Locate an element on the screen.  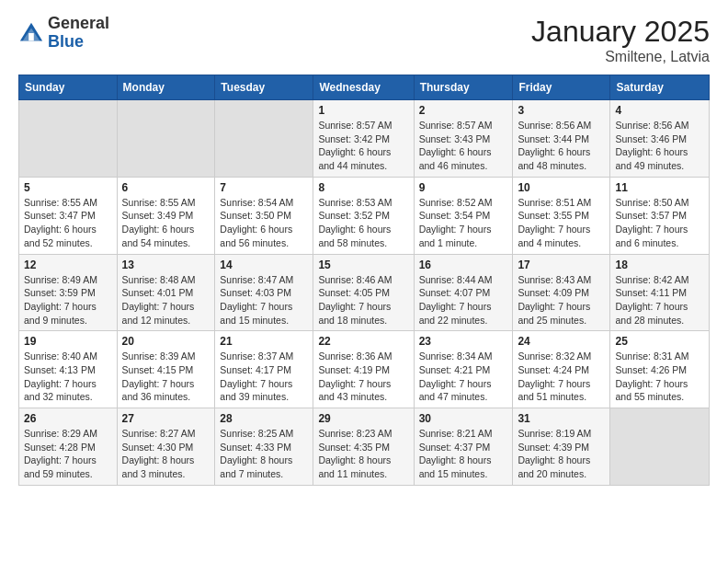
logo-blue-text: Blue is located at coordinates (66, 41).